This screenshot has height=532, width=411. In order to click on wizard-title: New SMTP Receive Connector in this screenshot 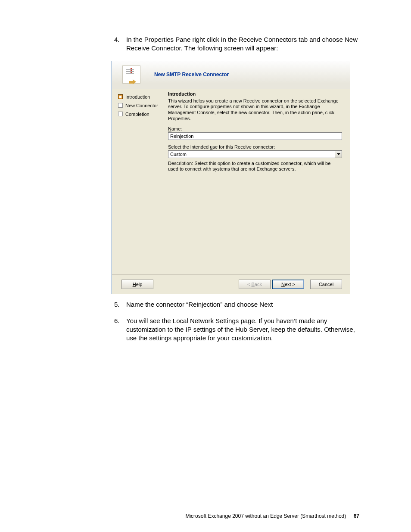, I will do `click(191, 75)`.